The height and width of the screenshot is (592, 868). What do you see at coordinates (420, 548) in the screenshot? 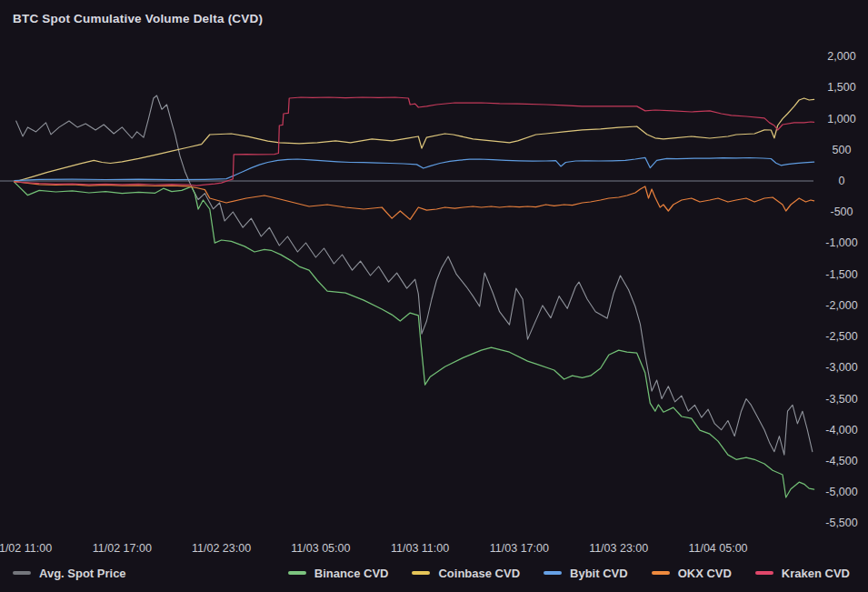
I see `x-tick-label: 11/03 11:00` at bounding box center [420, 548].